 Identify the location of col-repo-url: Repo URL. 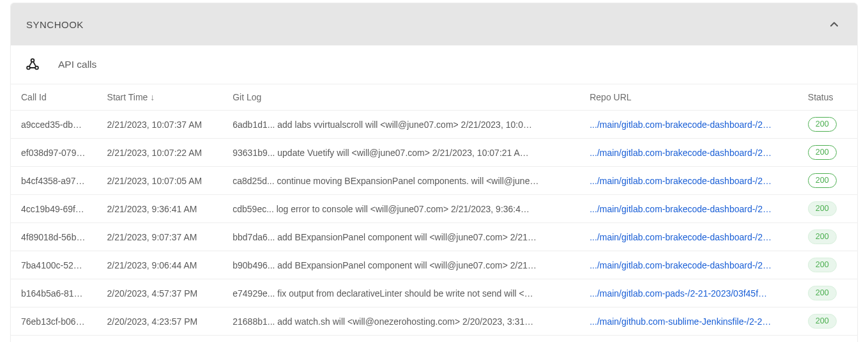
(689, 97).